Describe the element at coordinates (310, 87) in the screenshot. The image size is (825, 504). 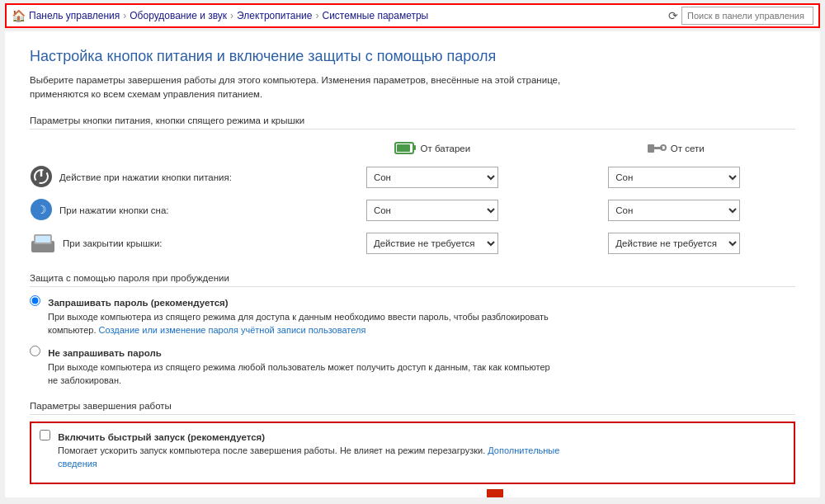
I see `page-description: Выберите параметры завершения работы для…` at that location.